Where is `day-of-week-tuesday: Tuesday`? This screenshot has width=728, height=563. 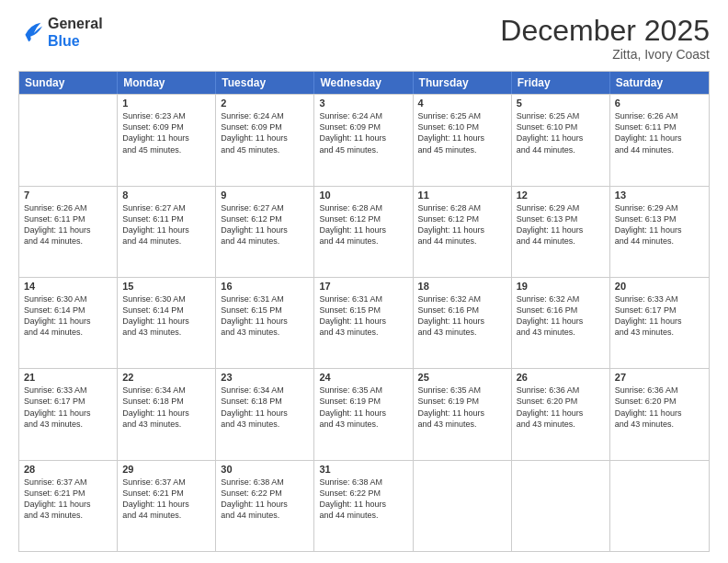 day-of-week-tuesday: Tuesday is located at coordinates (265, 83).